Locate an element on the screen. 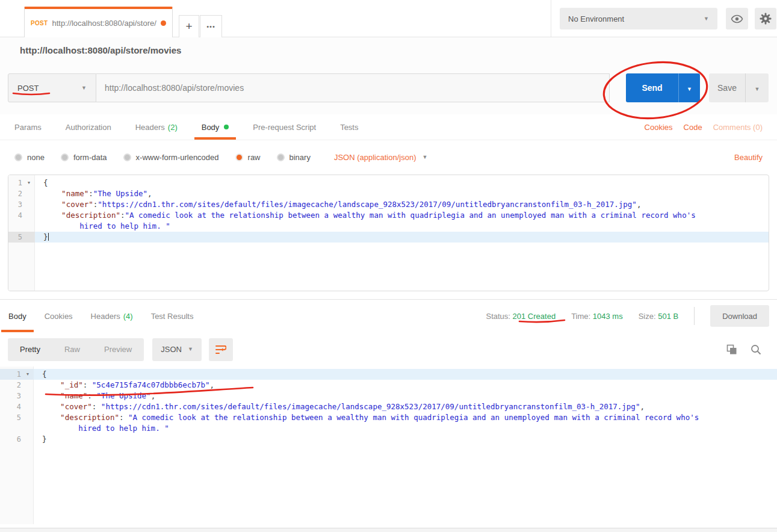  response-format-selector: JSON ▼ is located at coordinates (177, 350).